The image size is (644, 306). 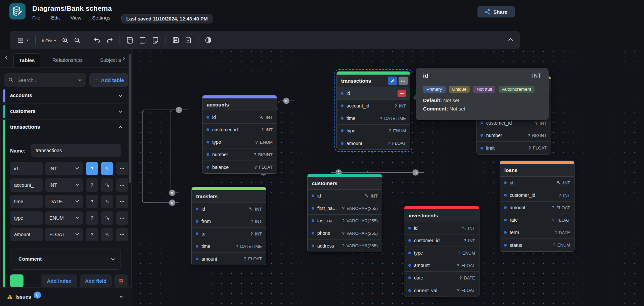 I want to click on tabs-scroll-right-button, so click(x=124, y=59).